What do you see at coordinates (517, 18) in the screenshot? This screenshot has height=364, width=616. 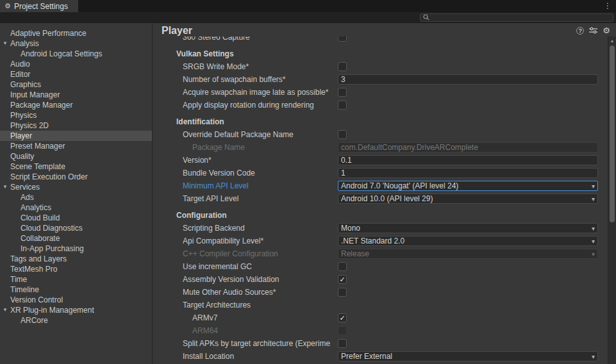 I see `search-box` at bounding box center [517, 18].